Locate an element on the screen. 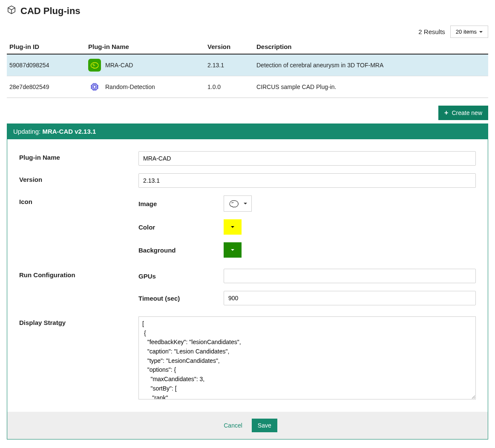 The image size is (495, 448). create-new-label: Create new is located at coordinates (467, 113).